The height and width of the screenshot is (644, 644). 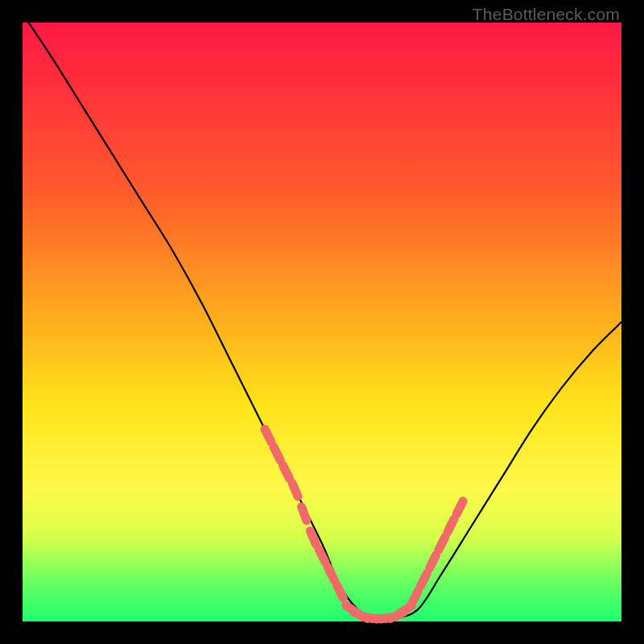 What do you see at coordinates (546, 14) in the screenshot?
I see `watermark-label: TheBottleneck.com` at bounding box center [546, 14].